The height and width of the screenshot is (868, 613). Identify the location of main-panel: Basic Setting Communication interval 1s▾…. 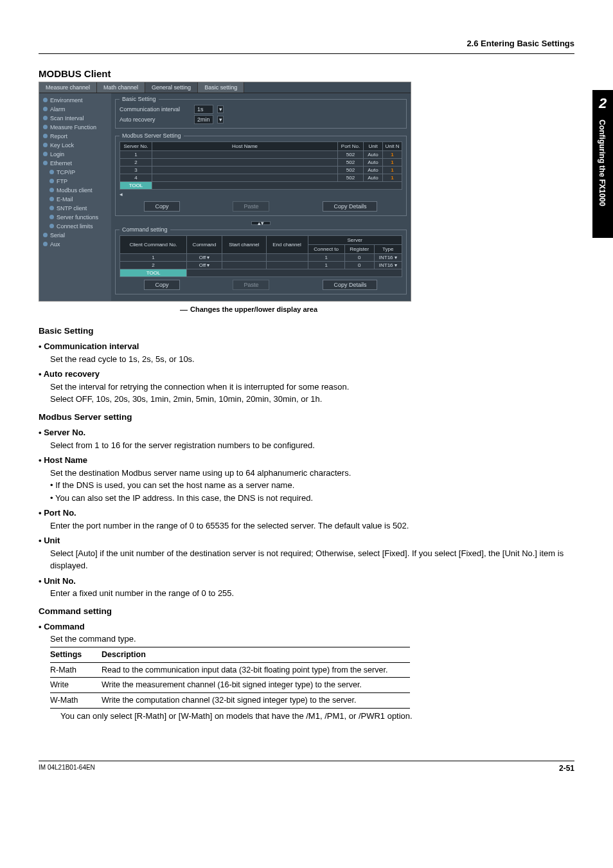
(261, 197).